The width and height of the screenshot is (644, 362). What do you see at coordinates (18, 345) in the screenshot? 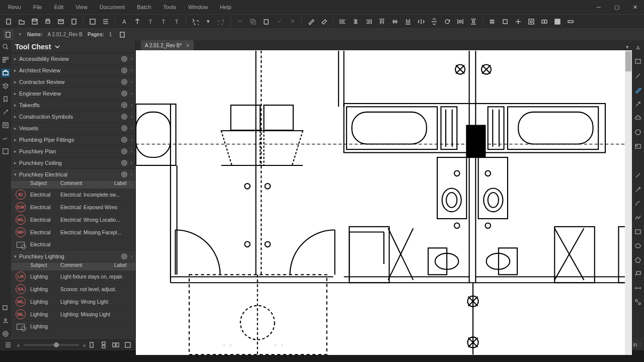
I see `zoom-out-icon: ▵` at bounding box center [18, 345].